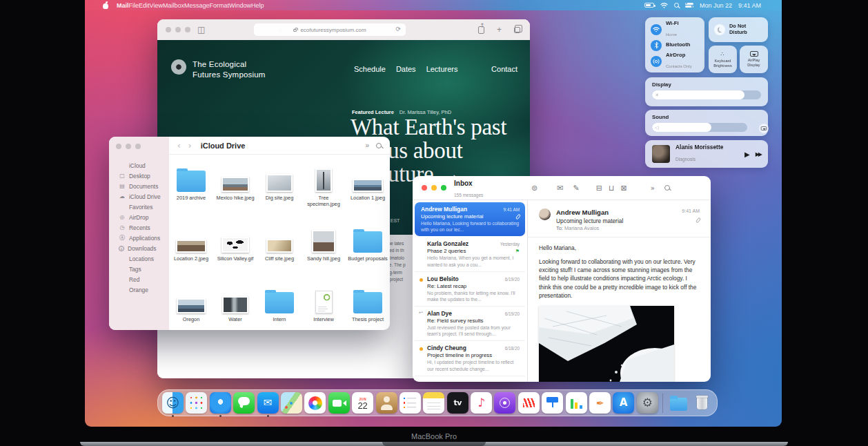 This screenshot has height=446, width=868. I want to click on file-item: Interview, so click(324, 306).